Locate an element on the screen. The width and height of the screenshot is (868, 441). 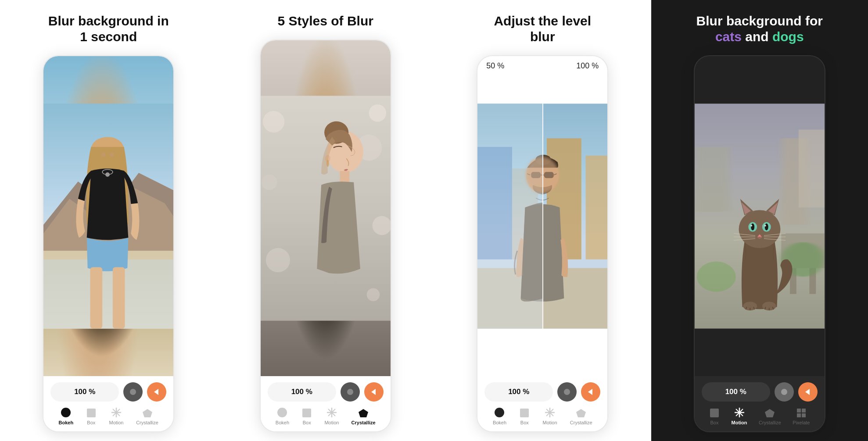
screen4-title: Blur background for cats and dogs is located at coordinates (760, 29).